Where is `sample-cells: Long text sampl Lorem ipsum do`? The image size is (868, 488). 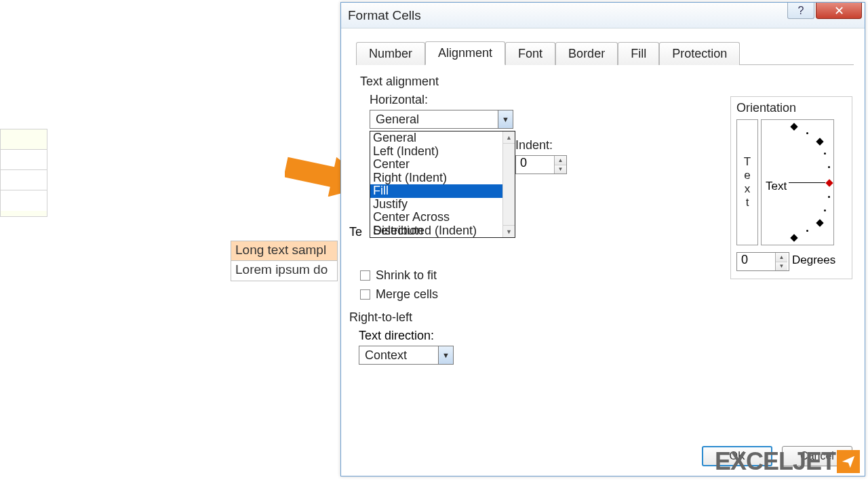
sample-cells: Long text sampl Lorem ipsum do is located at coordinates (284, 261).